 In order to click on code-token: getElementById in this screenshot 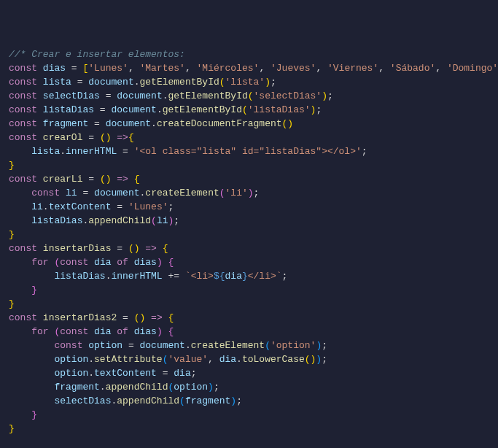, I will do `click(209, 96)`.